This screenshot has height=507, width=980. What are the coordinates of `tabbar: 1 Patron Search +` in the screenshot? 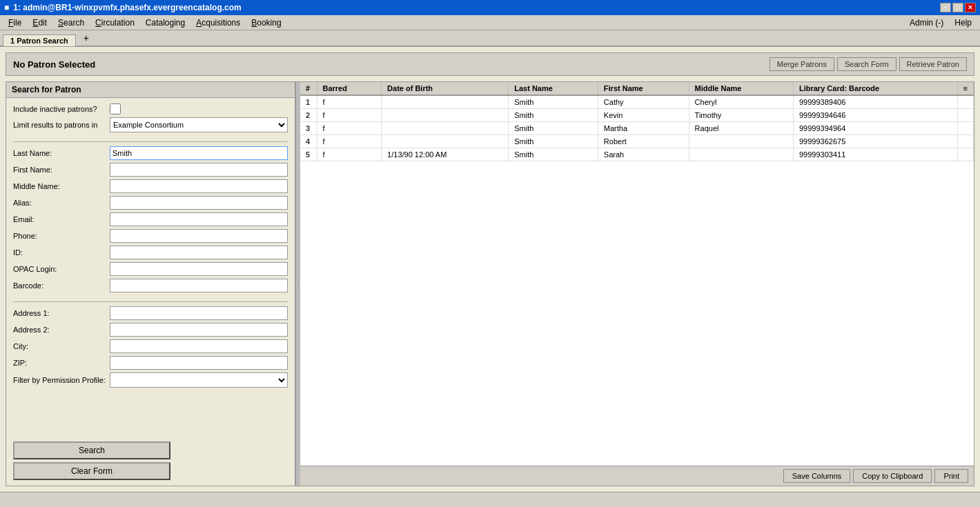 It's located at (490, 39).